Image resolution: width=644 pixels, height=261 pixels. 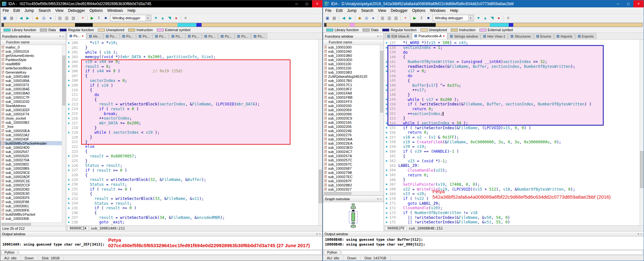 What do you see at coordinates (51, 18) in the screenshot?
I see `search-again-icon: ●` at bounding box center [51, 18].